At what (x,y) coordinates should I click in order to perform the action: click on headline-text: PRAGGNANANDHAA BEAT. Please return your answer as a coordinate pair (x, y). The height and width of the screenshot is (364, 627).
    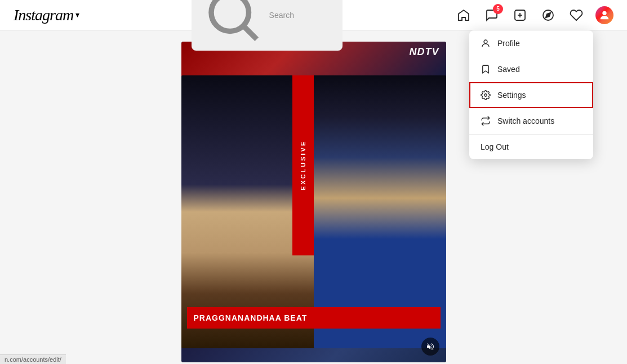
    Looking at the image, I should click on (251, 318).